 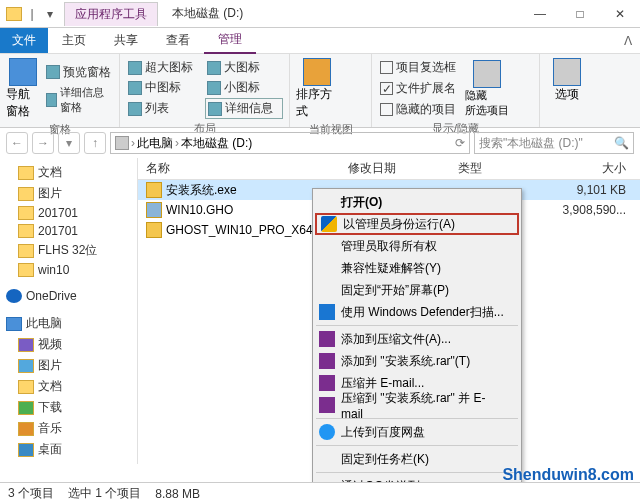 I want to click on hide-selected-button: 隐藏 所选项目, so click(x=487, y=89).